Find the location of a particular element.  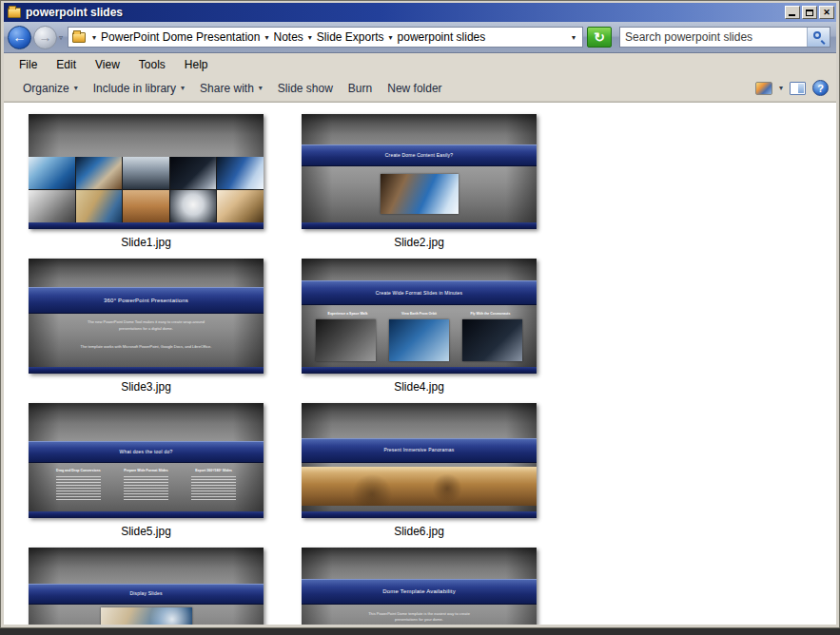

burn-label: Burn is located at coordinates (360, 88).